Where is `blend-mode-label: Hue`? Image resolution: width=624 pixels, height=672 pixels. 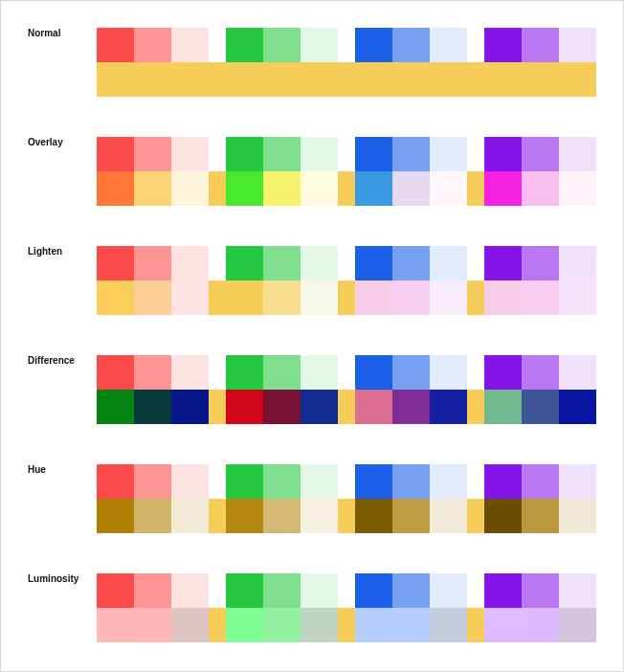
blend-mode-label: Hue is located at coordinates (36, 469).